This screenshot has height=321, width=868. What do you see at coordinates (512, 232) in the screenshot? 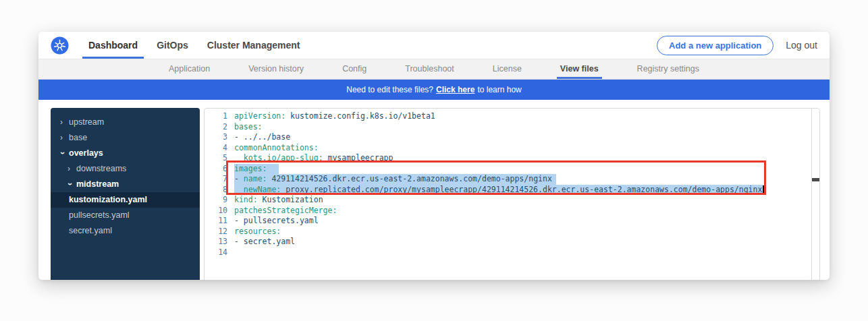
I see `code-line-12: 12resources:` at bounding box center [512, 232].